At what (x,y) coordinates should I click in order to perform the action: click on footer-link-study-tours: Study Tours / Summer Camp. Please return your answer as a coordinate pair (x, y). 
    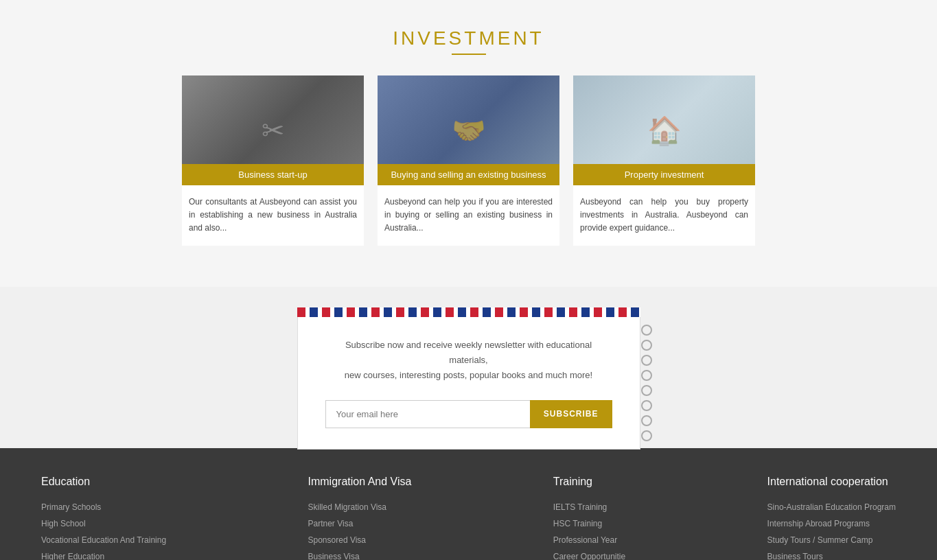
    Looking at the image, I should click on (820, 540).